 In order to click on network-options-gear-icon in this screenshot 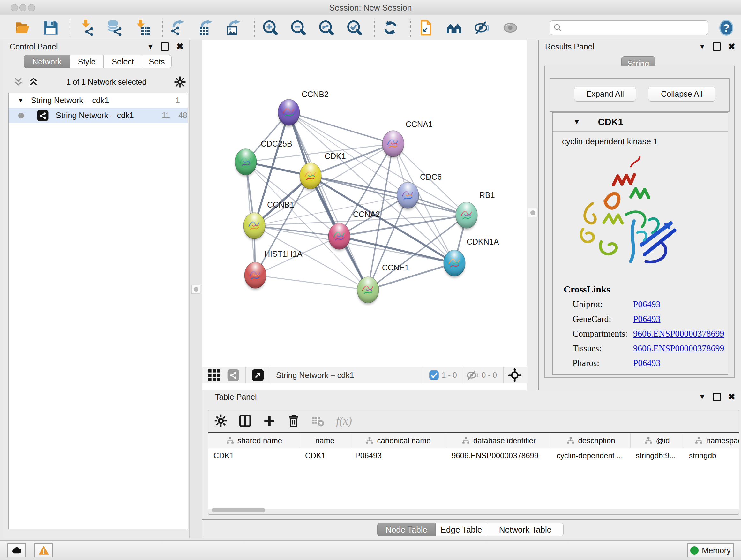, I will do `click(180, 82)`.